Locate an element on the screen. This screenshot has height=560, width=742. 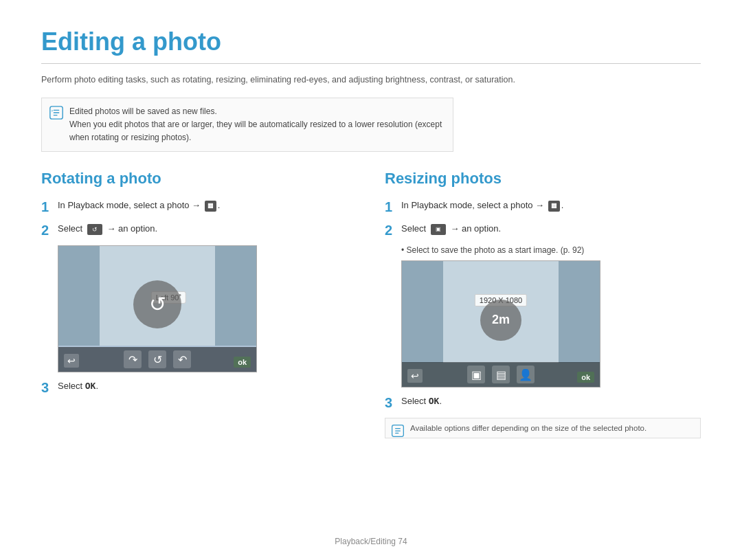
resize-btn-2: ▤ is located at coordinates (501, 374).